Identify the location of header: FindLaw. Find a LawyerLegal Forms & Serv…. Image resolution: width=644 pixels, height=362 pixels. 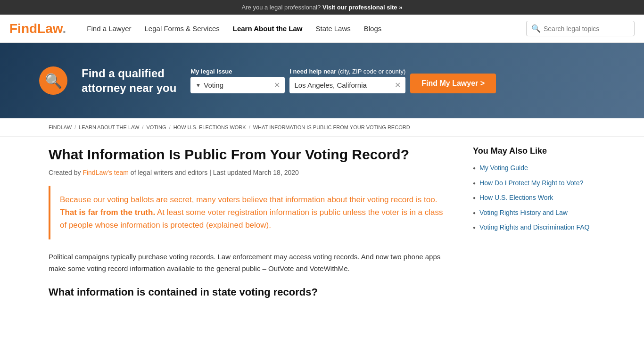
(322, 29).